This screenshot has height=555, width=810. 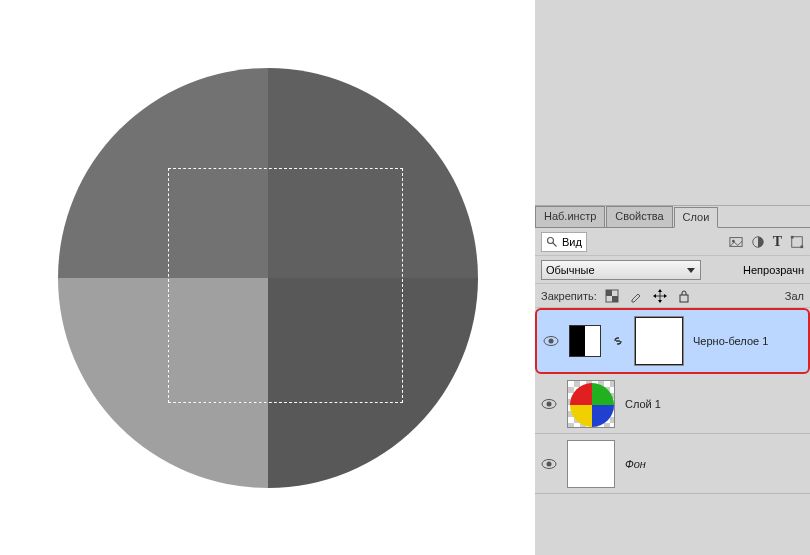 I want to click on blend-mode-select: Обычные, so click(x=621, y=270).